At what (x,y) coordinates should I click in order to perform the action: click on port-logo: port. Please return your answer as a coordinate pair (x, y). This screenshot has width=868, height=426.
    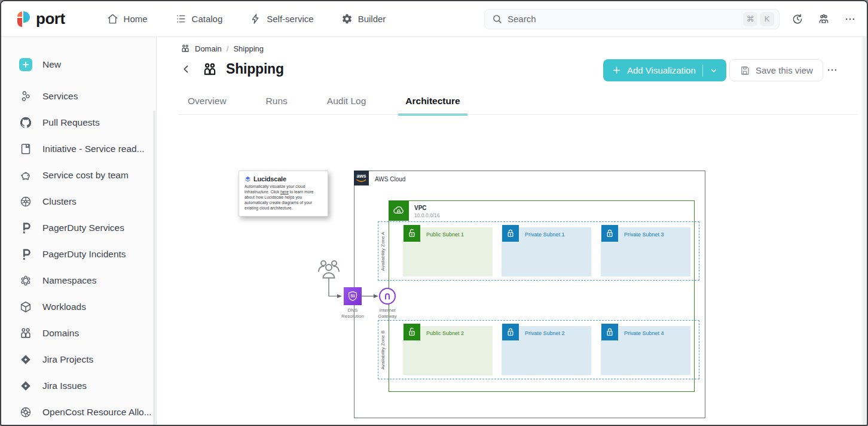
    Looking at the image, I should click on (41, 19).